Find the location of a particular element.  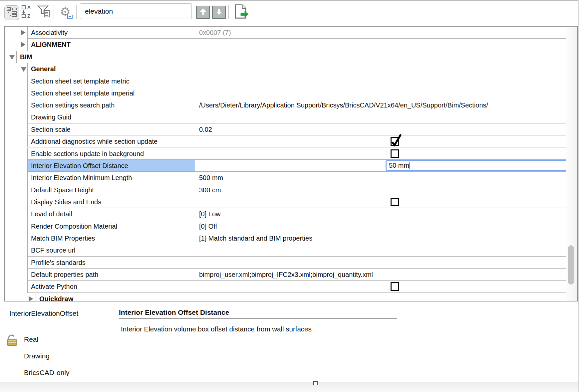

sort-alphabetically-button: A Z is located at coordinates (28, 12).